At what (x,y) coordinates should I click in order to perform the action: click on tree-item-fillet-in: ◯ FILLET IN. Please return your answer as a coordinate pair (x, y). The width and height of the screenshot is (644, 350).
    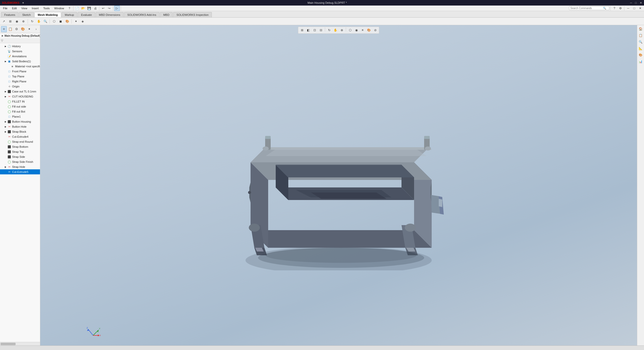
    Looking at the image, I should click on (20, 102).